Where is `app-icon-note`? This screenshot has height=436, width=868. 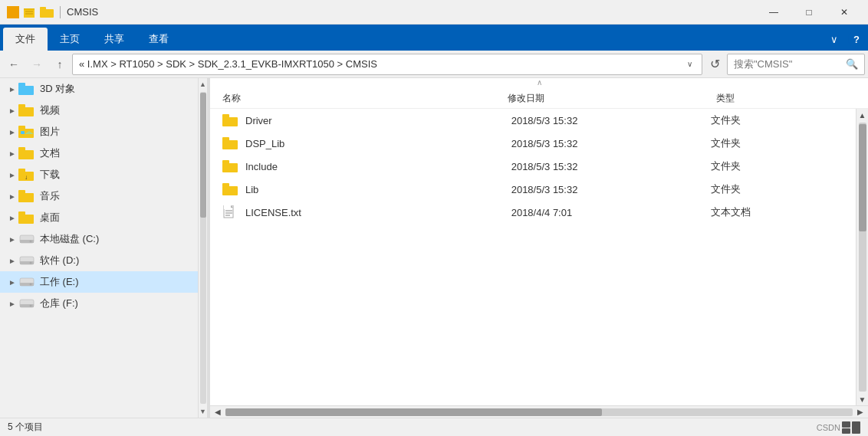 app-icon-note is located at coordinates (30, 12).